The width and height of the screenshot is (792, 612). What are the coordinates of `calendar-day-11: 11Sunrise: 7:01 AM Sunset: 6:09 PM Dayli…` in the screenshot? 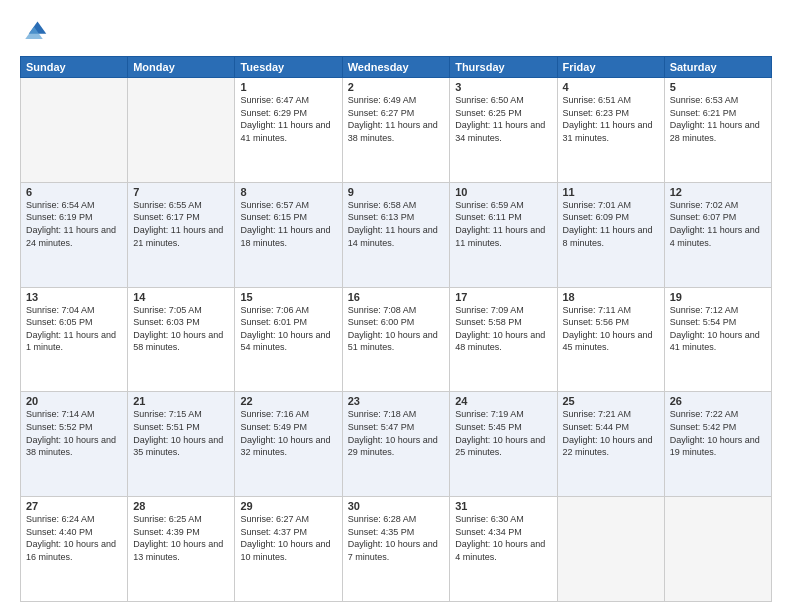 It's located at (610, 234).